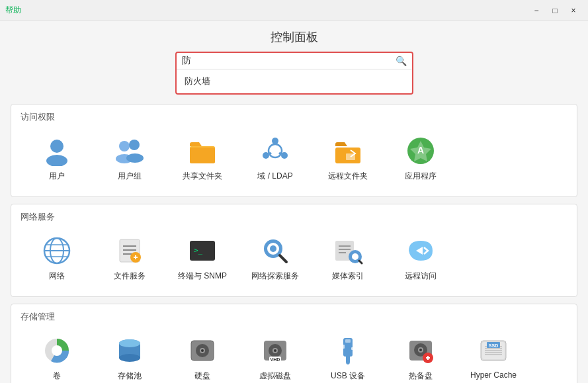  What do you see at coordinates (130, 356) in the screenshot?
I see `icon-item-storagepool: 存储池` at bounding box center [130, 356].